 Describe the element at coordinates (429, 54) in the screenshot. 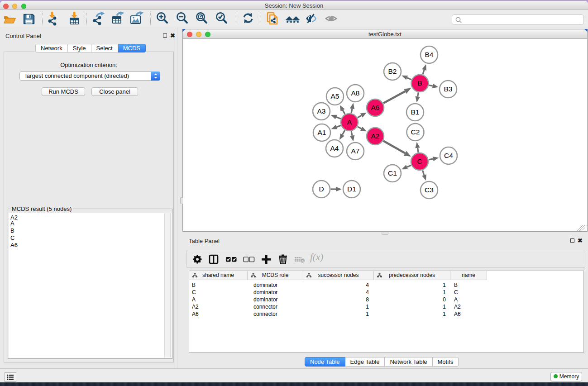

I see `svg-text: B4` at that location.